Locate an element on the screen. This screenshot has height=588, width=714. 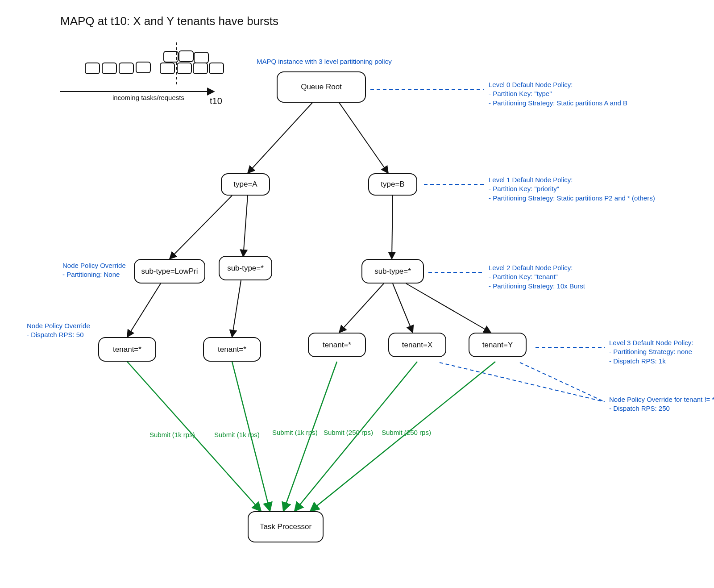
node-subtype-lowpri: sub-type=LowPri is located at coordinates (170, 271).